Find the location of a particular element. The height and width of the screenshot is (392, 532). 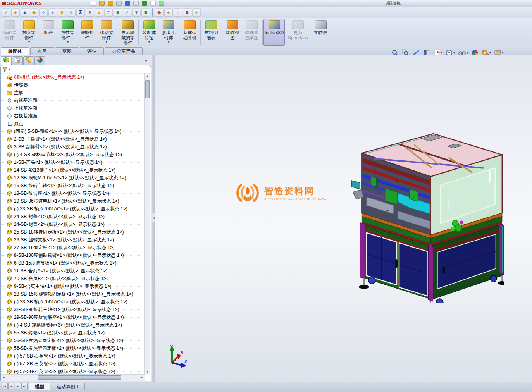

performance-icon: ○ is located at coordinates (43, 12).